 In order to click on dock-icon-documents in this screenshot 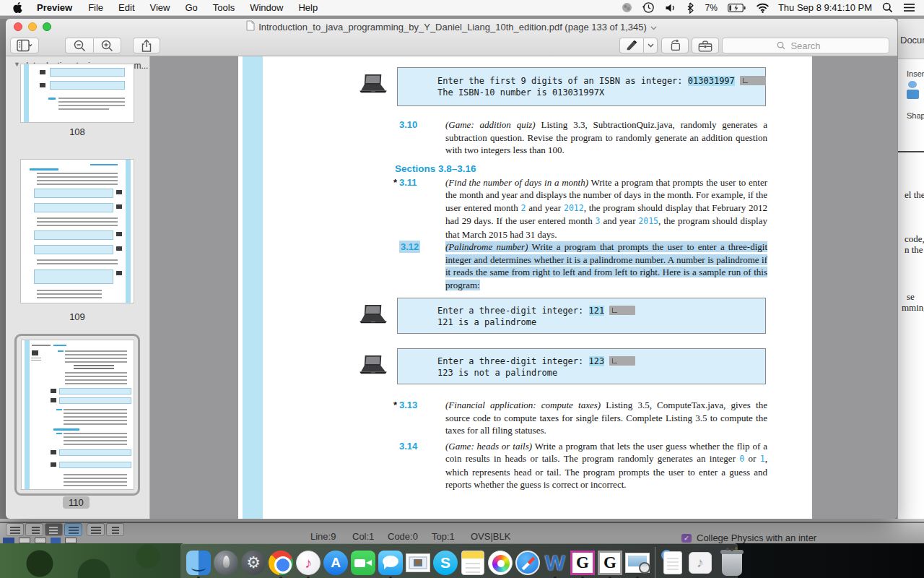, I will do `click(673, 563)`.